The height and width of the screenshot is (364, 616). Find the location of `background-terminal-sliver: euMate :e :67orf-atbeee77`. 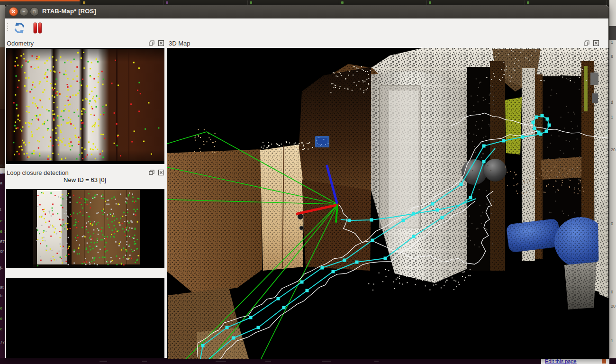

background-terminal-sliver: euMate :e :67orf-atbeee77 is located at coordinates (2, 182).